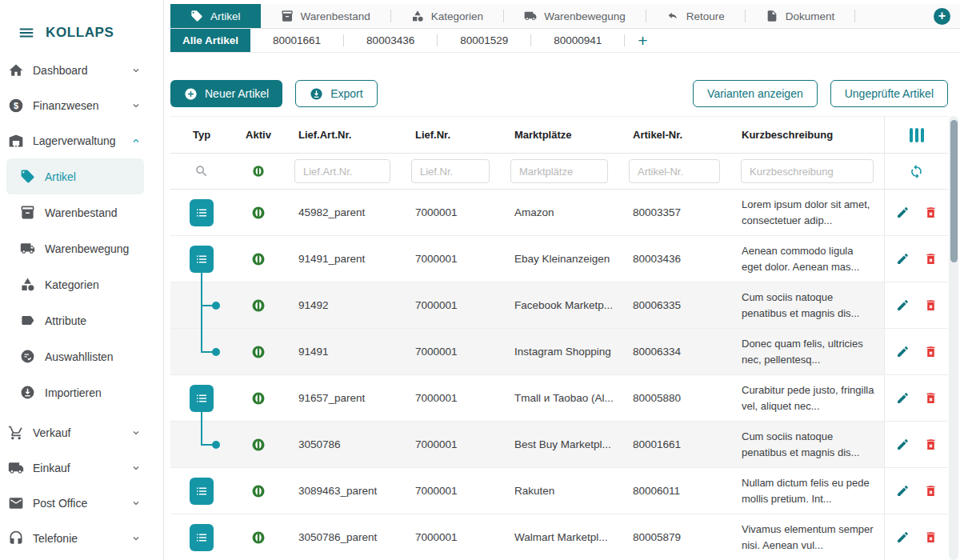 This screenshot has width=960, height=560. Describe the element at coordinates (917, 135) in the screenshot. I see `columns-settings-icon` at that location.